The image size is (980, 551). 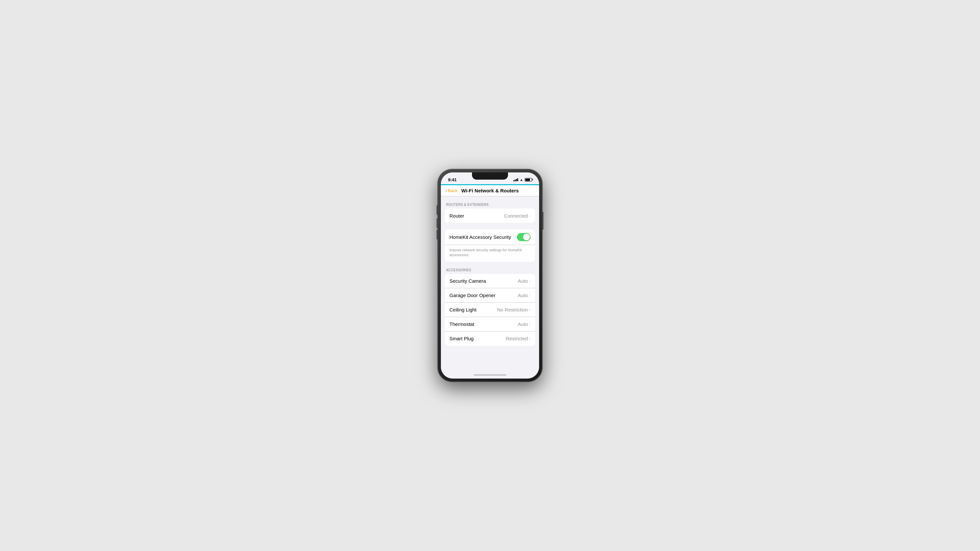 What do you see at coordinates (530, 295) in the screenshot?
I see `garage-door-chevron-icon: ›` at bounding box center [530, 295].